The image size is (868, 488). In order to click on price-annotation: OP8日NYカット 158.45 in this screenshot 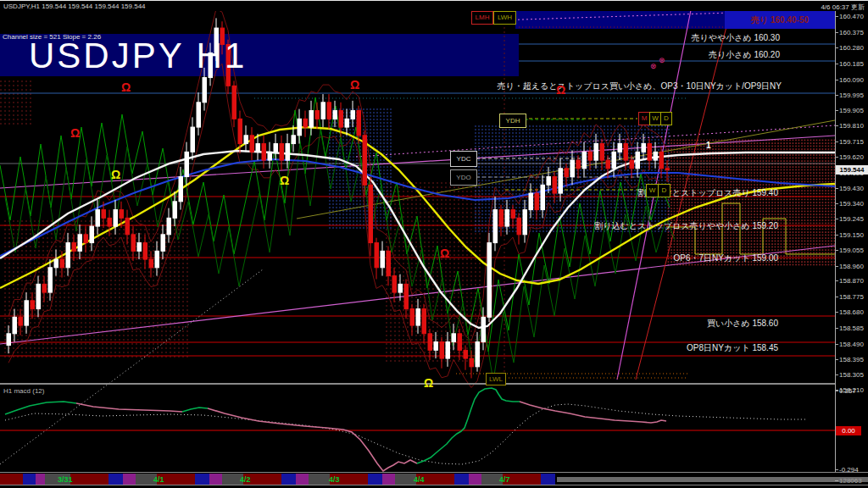, I will do `click(732, 348)`.